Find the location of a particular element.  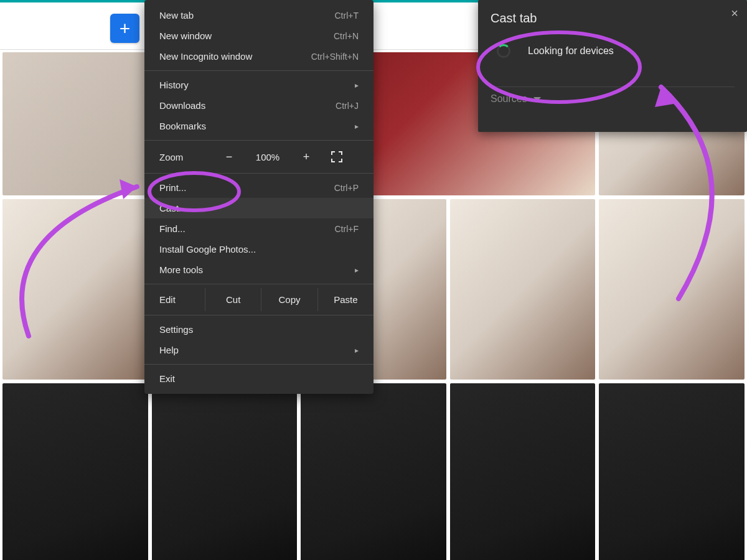

cast-panel-title: Cast tab is located at coordinates (613, 19).